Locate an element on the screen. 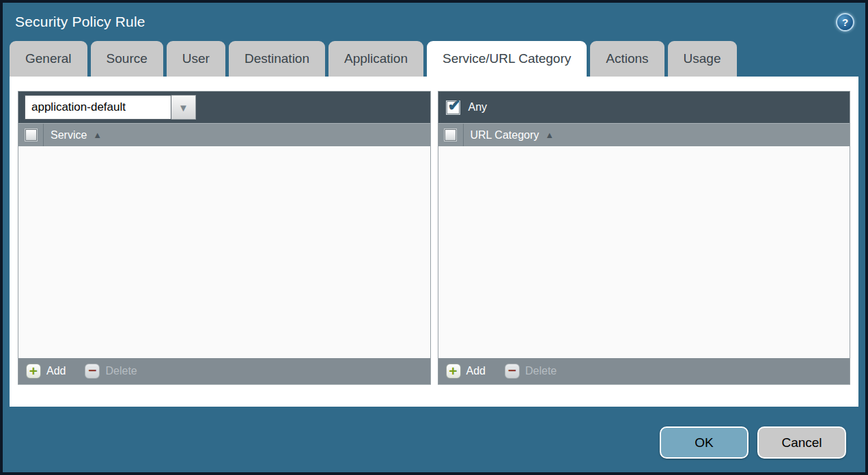 The width and height of the screenshot is (868, 475). any-checkbox: ✔ is located at coordinates (453, 108).